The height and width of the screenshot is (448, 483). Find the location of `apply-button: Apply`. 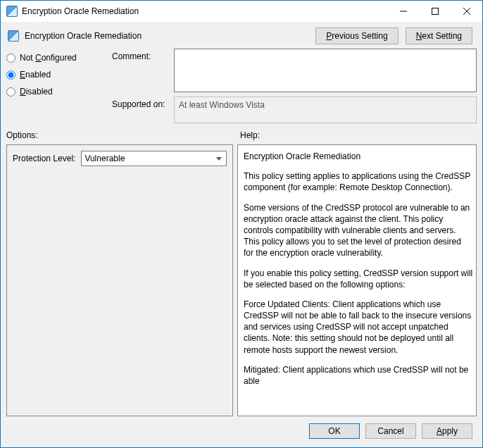

apply-button: Apply is located at coordinates (447, 431).